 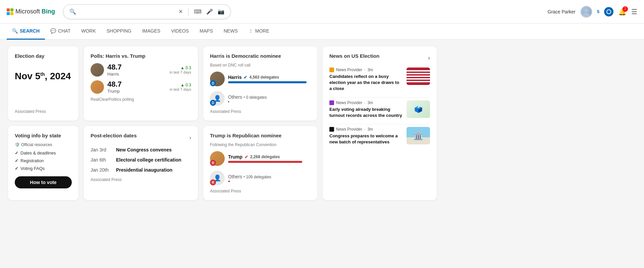 What do you see at coordinates (418, 136) in the screenshot?
I see `news-thumbnail-3: 🏛️` at bounding box center [418, 136].